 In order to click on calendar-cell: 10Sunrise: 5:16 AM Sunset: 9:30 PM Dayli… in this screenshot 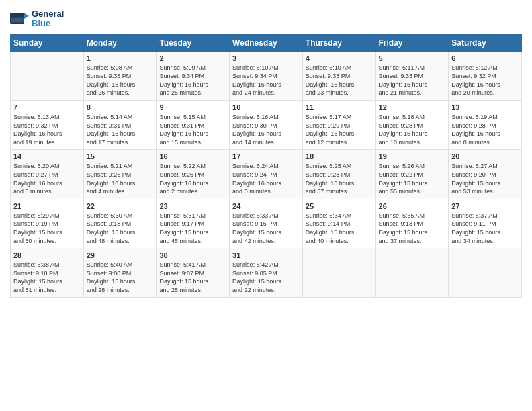, I will do `click(266, 125)`.